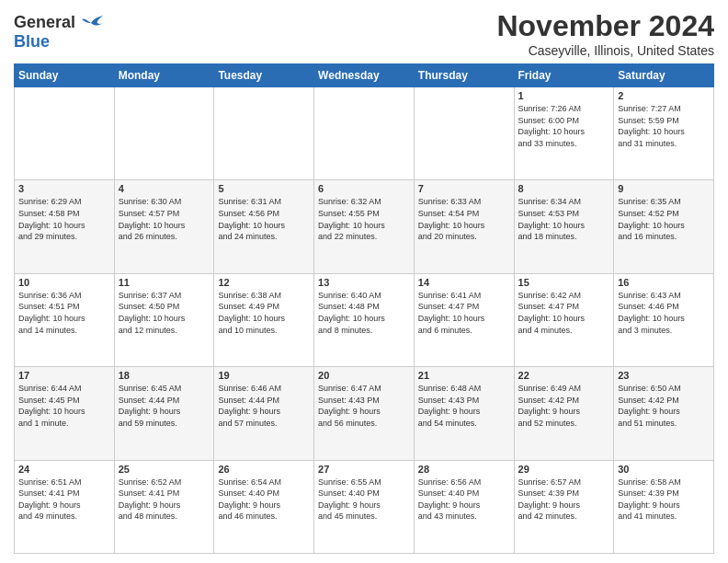  What do you see at coordinates (564, 226) in the screenshot?
I see `calendar-cell: 8Sunrise: 6:34 AM Sunset: 4:53 PM Daylig…` at bounding box center [564, 226].